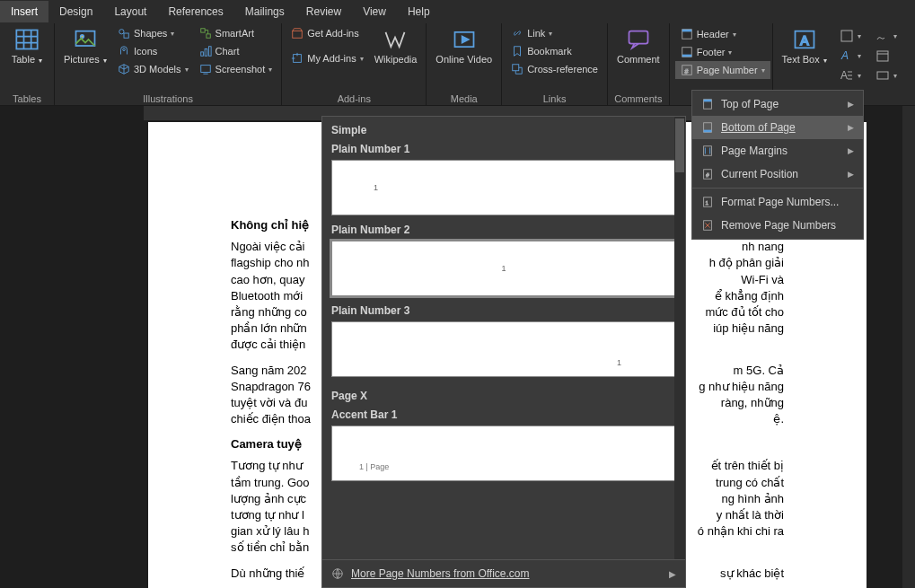 Image resolution: width=915 pixels, height=588 pixels. What do you see at coordinates (850, 75) in the screenshot?
I see `drop-cap-button: A▾` at bounding box center [850, 75].